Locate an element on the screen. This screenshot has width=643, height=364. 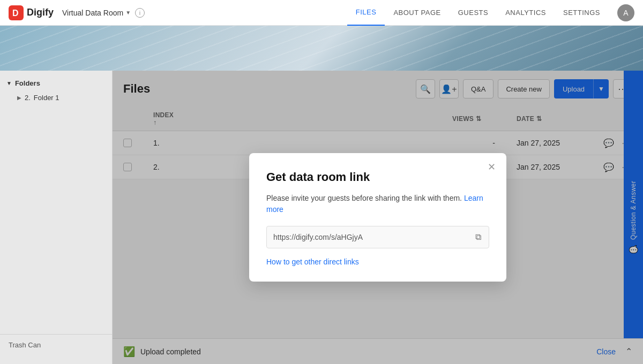
nav-about: ABOUT PAGE is located at coordinates (417, 13).